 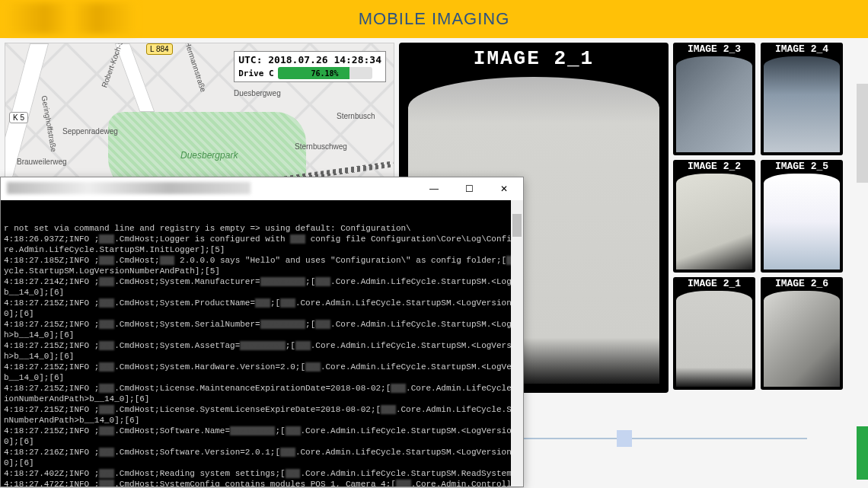 What do you see at coordinates (504, 189) in the screenshot?
I see `close-button: ✕` at bounding box center [504, 189].